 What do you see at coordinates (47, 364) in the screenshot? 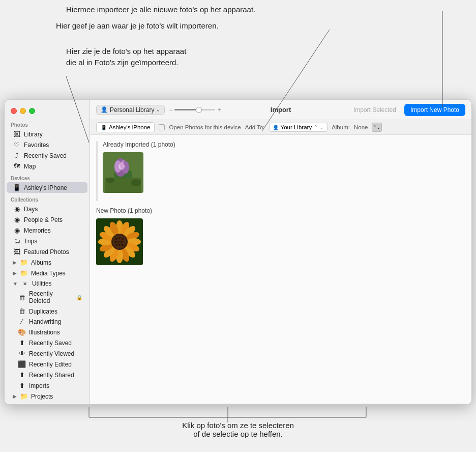
I see `sidebar-item-recently-edited: ⬛ Recently Edited` at bounding box center [47, 364].